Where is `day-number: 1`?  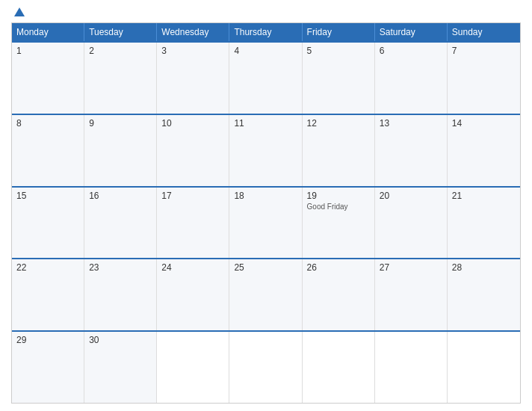
day-number: 1 is located at coordinates (48, 51).